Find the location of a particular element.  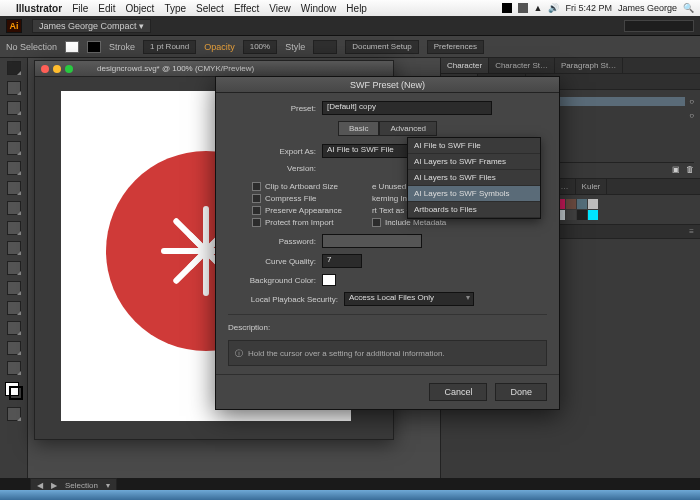

tab-character: Character is located at coordinates (465, 66).